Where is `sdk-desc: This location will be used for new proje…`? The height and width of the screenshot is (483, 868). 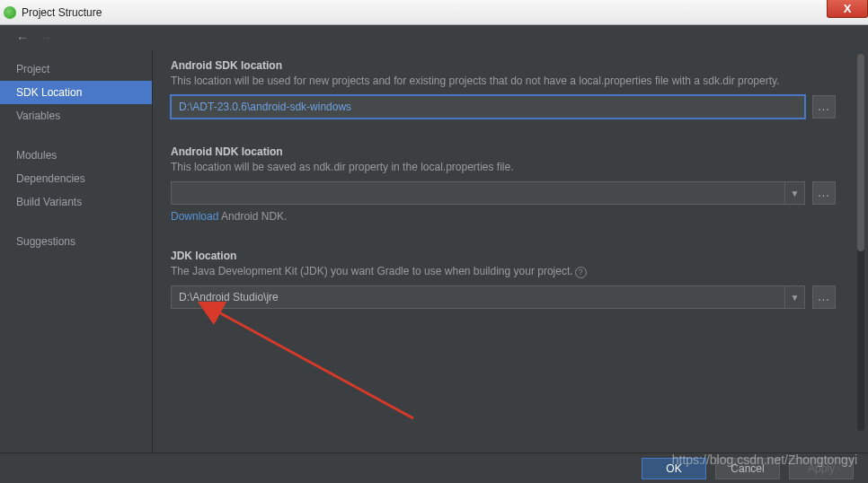 sdk-desc: This location will be used for new proje… is located at coordinates (503, 81).